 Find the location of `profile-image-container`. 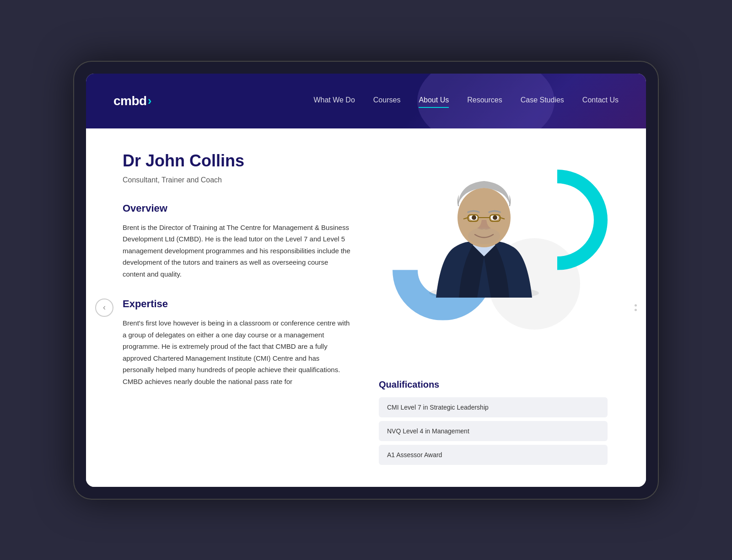

profile-image-container is located at coordinates (493, 238).